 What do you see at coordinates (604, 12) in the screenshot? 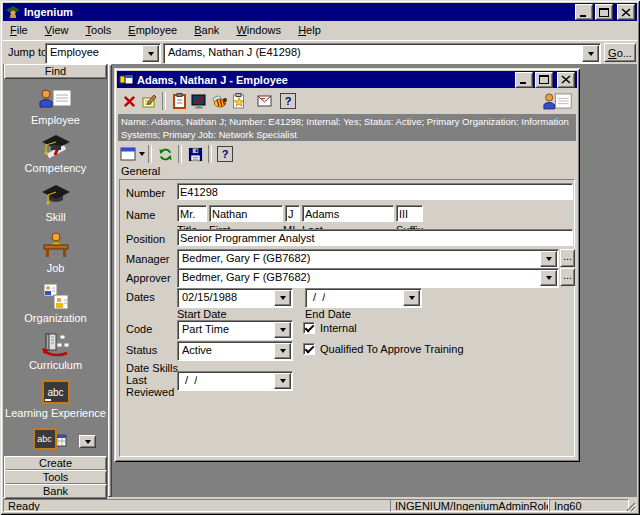
I see `maximize-icon` at bounding box center [604, 12].